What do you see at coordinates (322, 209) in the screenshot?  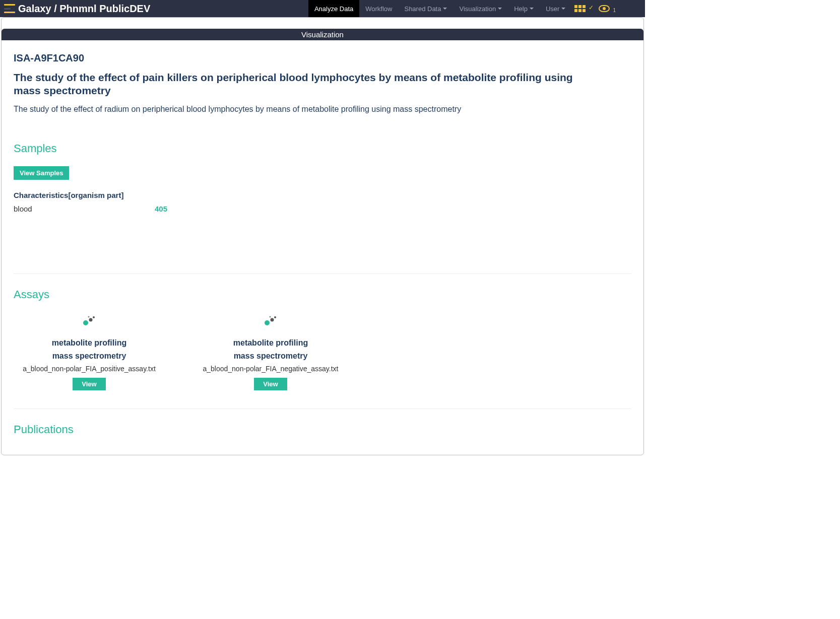 I see `characteristic-row: blood 405` at bounding box center [322, 209].